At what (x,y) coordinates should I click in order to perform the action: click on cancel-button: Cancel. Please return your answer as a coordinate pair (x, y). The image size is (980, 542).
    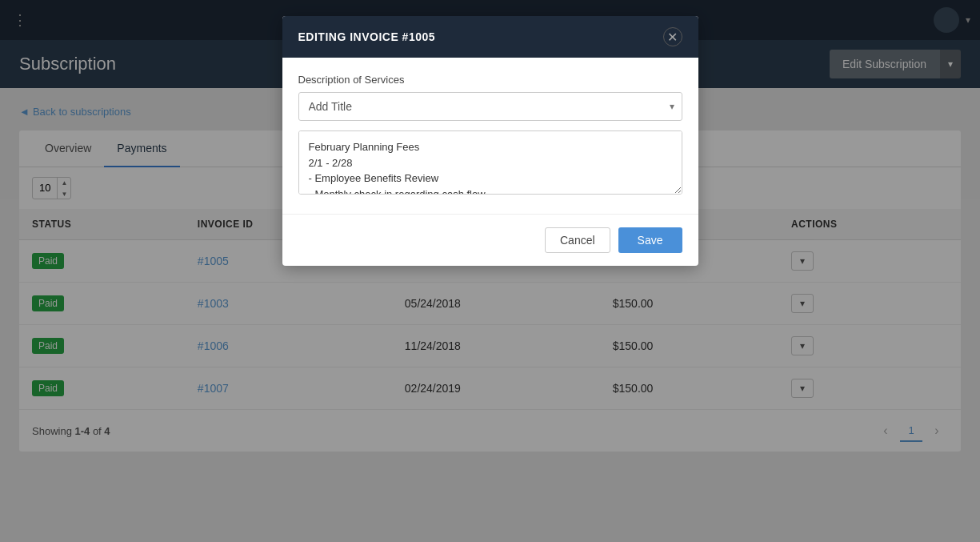
    Looking at the image, I should click on (578, 240).